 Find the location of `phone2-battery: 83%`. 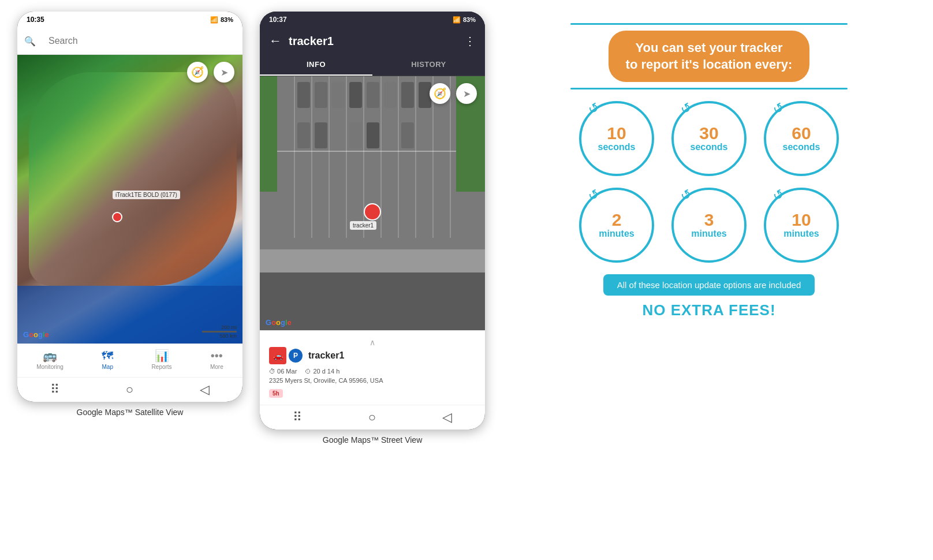

phone2-battery: 83% is located at coordinates (469, 20).